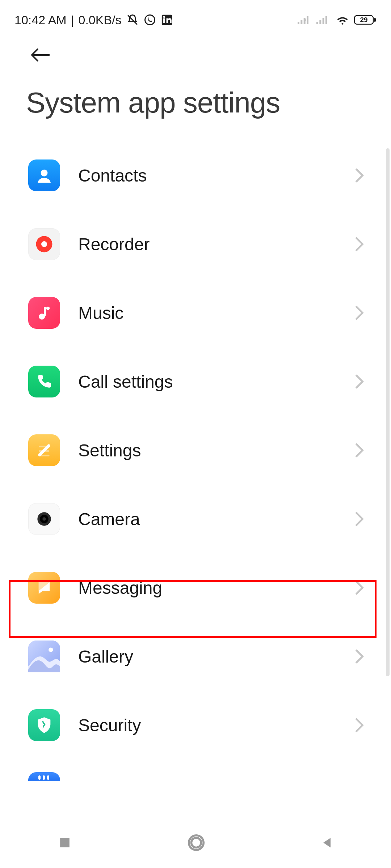  Describe the element at coordinates (44, 777) in the screenshot. I see `calendar-icon` at that location.